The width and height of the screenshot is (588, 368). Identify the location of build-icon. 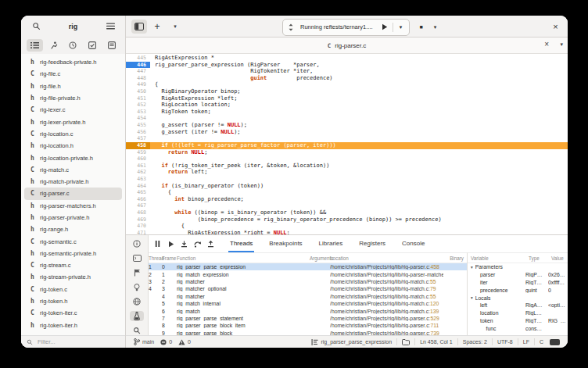
(111, 45).